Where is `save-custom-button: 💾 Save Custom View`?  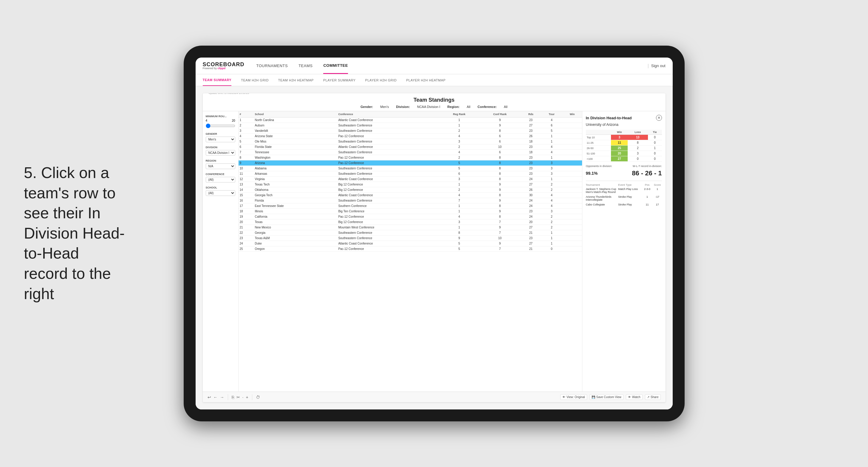 save-custom-button: 💾 Save Custom View is located at coordinates (607, 397).